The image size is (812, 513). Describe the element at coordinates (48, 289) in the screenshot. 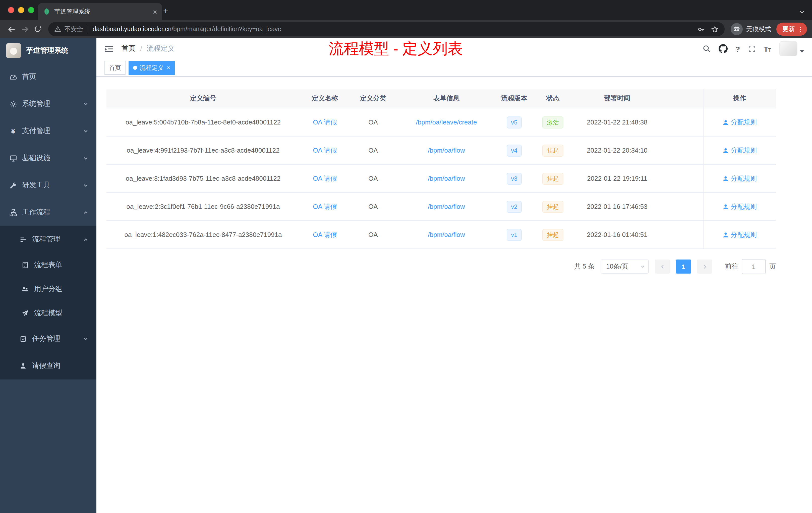

I see `sidebar-item-user-group: 用户分组` at that location.